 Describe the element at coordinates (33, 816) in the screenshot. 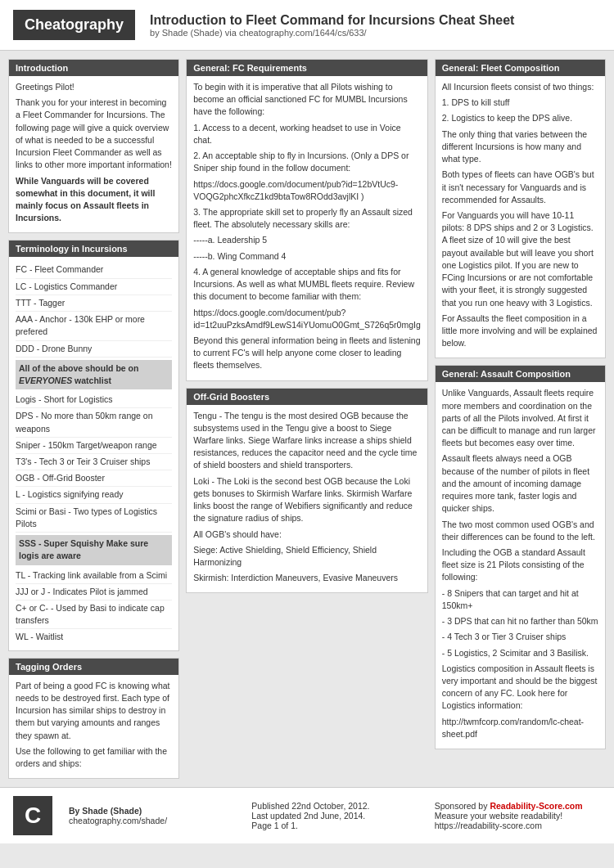

I see `footer-logo: C` at that location.